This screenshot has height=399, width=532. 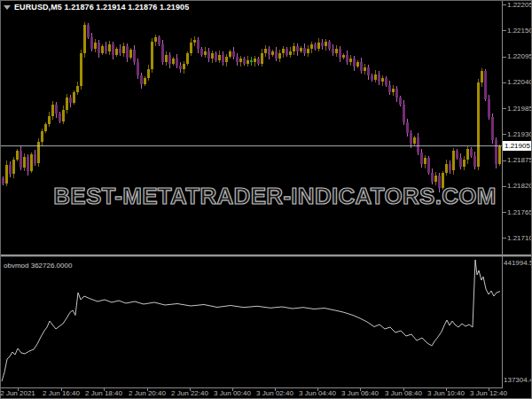 I want to click on price-axis-label: 1.22040, so click(x=520, y=82).